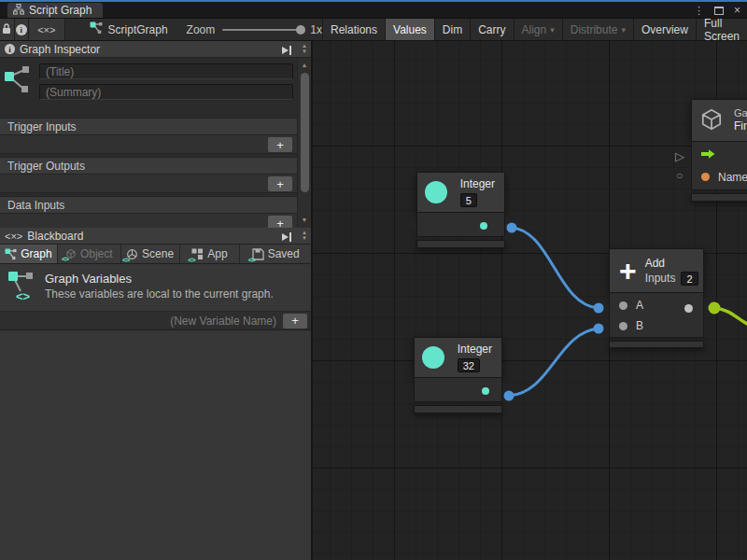 Image resolution: width=747 pixels, height=560 pixels. I want to click on script-graph-icon, so click(96, 30).